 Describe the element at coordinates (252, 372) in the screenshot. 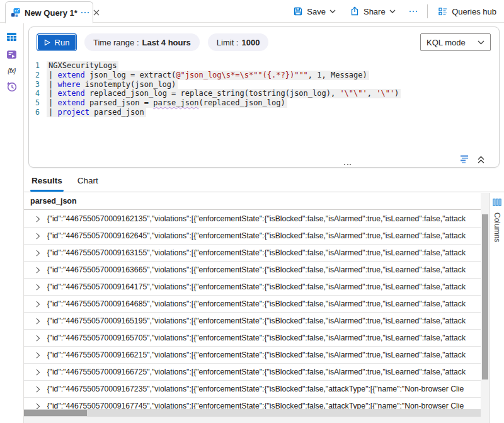

I see `table-row: {"id":"4467550570009166725","violations"…` at that location.